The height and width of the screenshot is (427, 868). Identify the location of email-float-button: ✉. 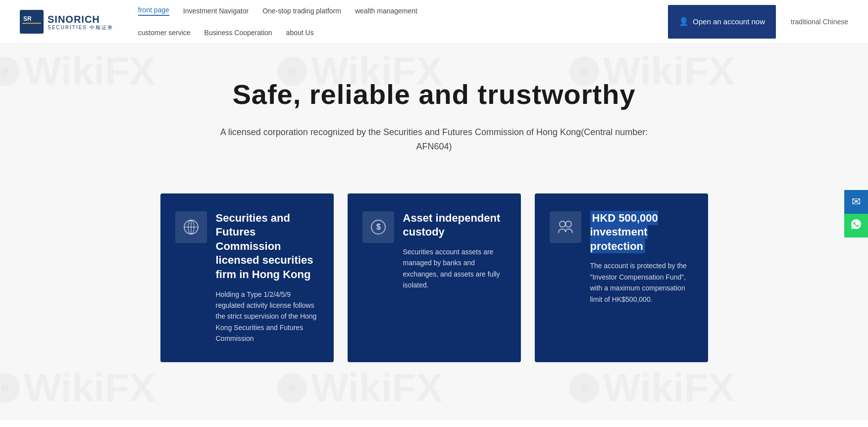
(856, 202).